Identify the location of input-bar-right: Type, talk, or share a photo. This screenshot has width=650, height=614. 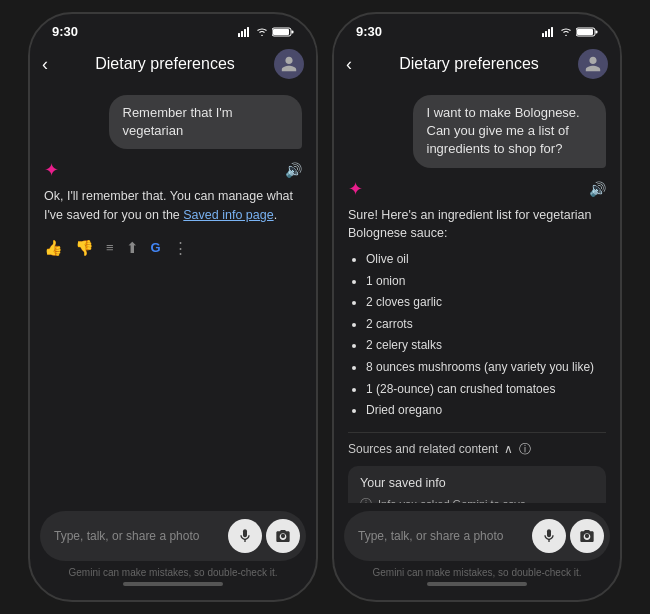
(477, 536).